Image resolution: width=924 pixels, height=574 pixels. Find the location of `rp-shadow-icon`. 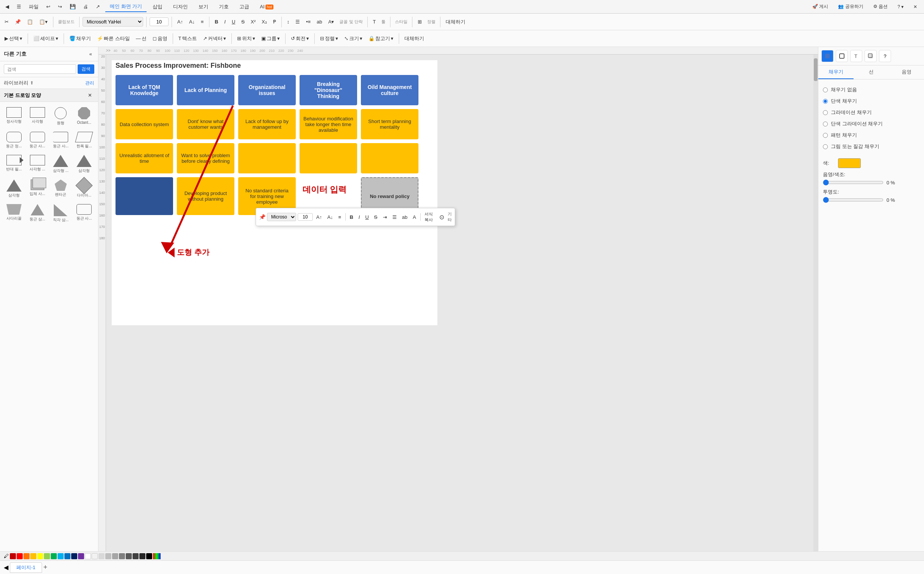

rp-shadow-icon is located at coordinates (870, 56).